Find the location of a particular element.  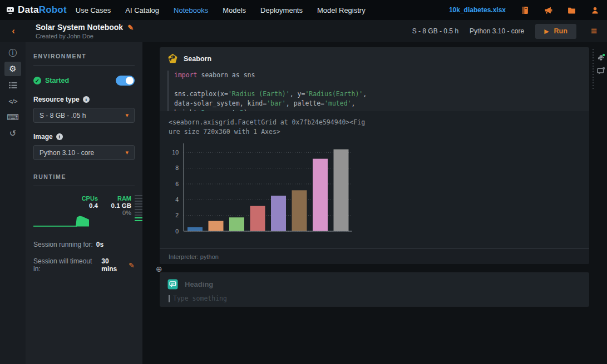

edit-timeout-icon: ✎ is located at coordinates (131, 266).